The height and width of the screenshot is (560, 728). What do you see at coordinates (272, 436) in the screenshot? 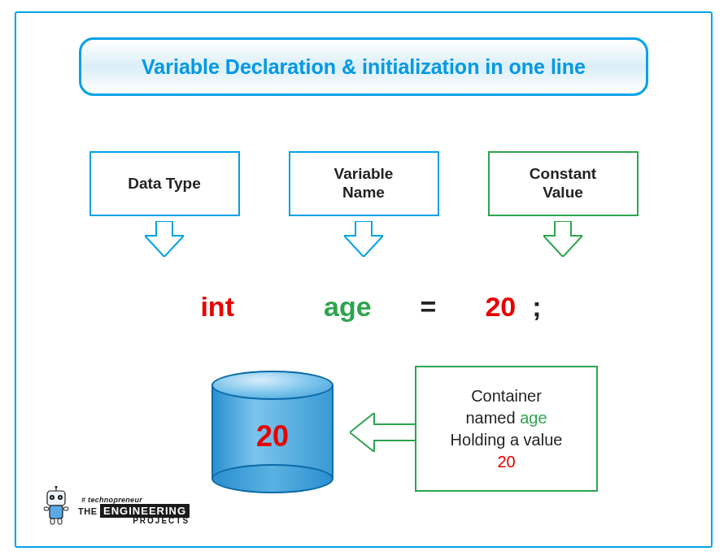
I see `cylinder-value: 20` at bounding box center [272, 436].